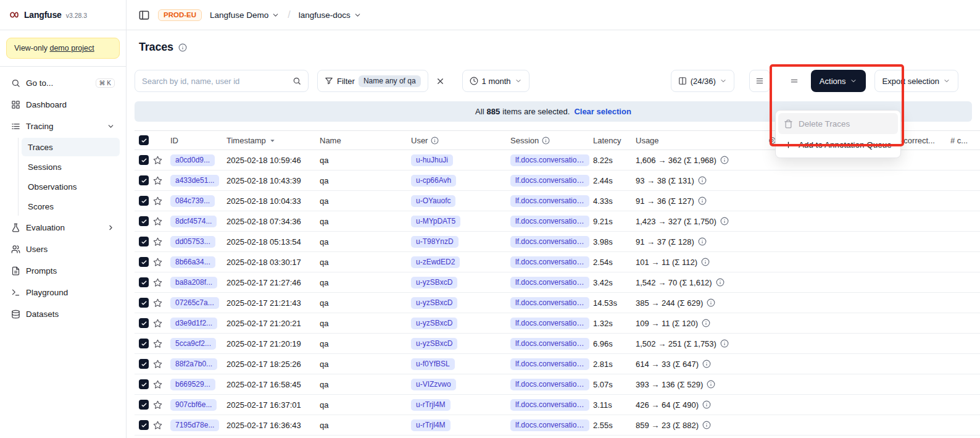 The image size is (980, 438). Describe the element at coordinates (72, 48) in the screenshot. I see `demo-project-link: demo project` at that location.